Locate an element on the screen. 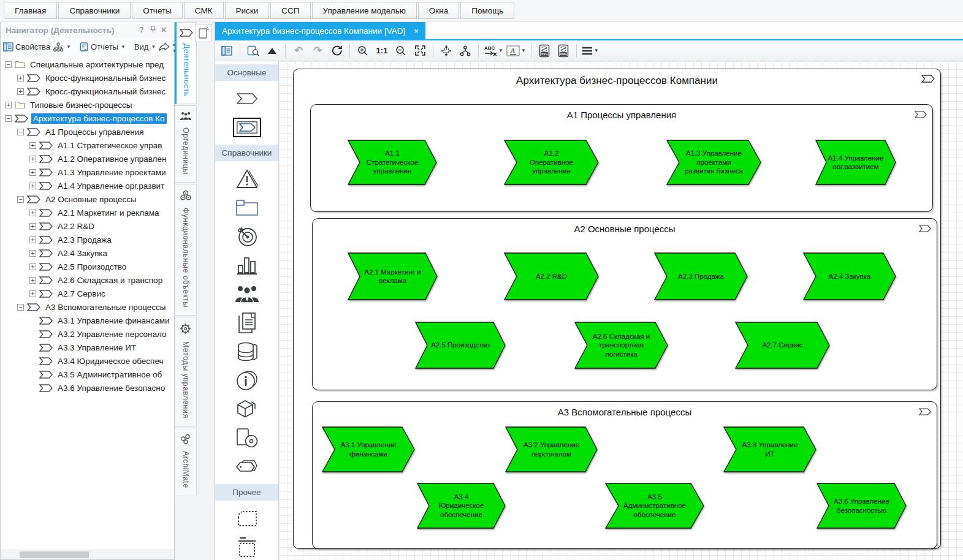 The height and width of the screenshot is (560, 963). tab-close-icon: × is located at coordinates (416, 31).